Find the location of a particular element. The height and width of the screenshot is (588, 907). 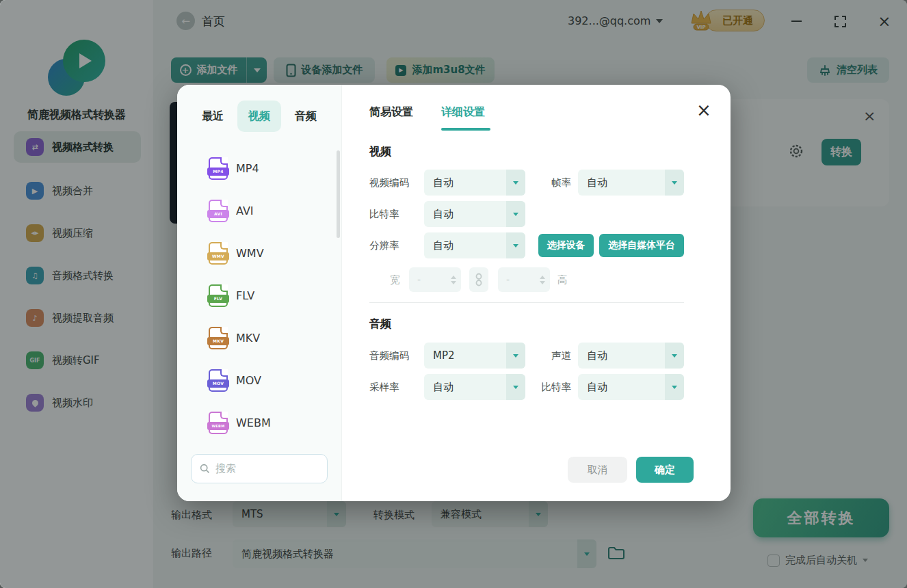

ok-button: 确定 is located at coordinates (665, 470).